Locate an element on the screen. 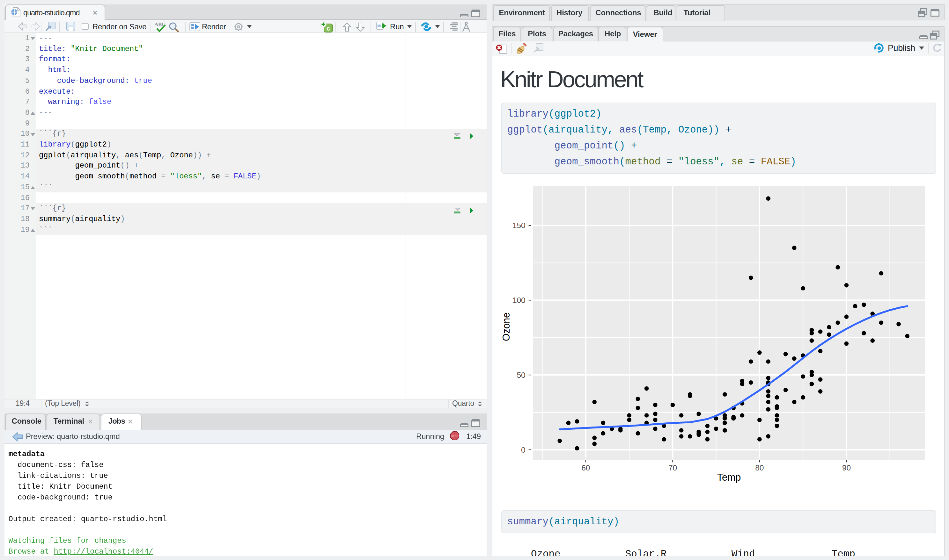  svg-text: 150 is located at coordinates (518, 226).